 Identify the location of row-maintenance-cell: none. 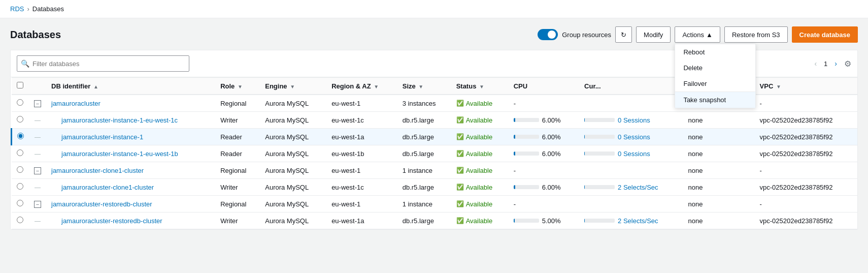
(719, 137).